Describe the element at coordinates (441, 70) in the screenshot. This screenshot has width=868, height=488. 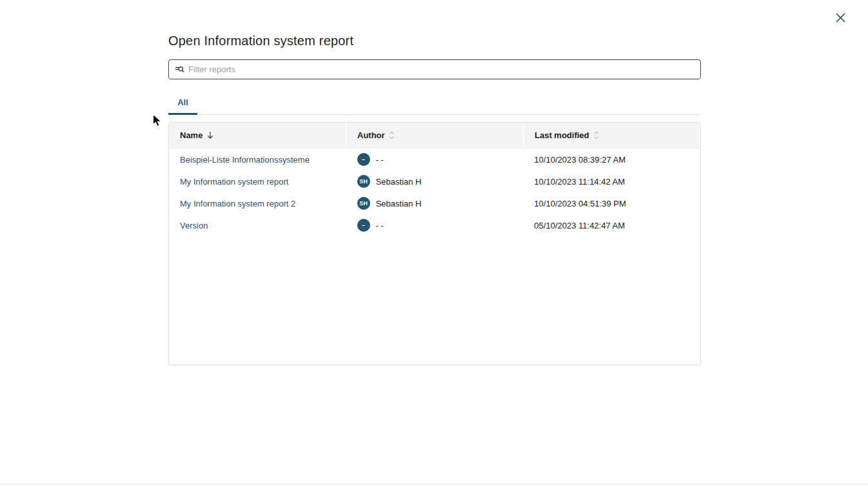
I see `filter-reports-input` at that location.